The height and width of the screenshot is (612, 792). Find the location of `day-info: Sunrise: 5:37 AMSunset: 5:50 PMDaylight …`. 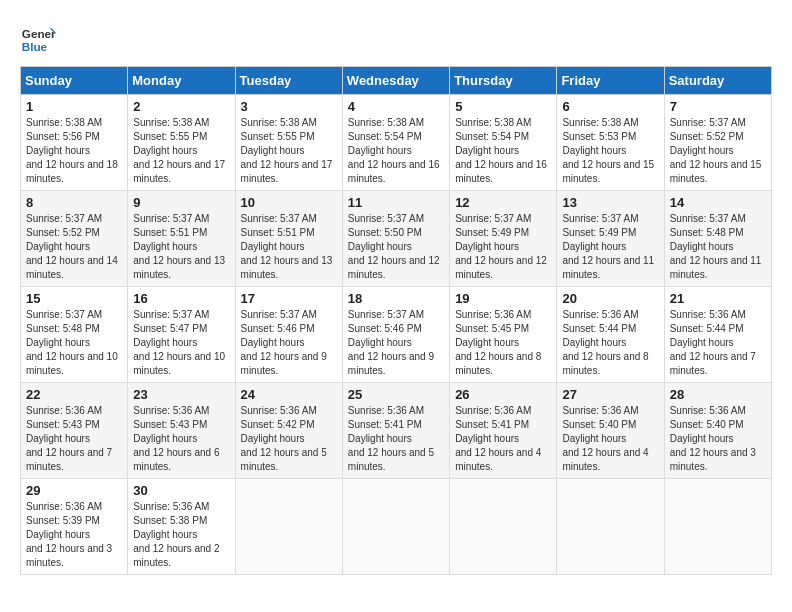

day-info: Sunrise: 5:37 AMSunset: 5:50 PMDaylight … is located at coordinates (394, 246).